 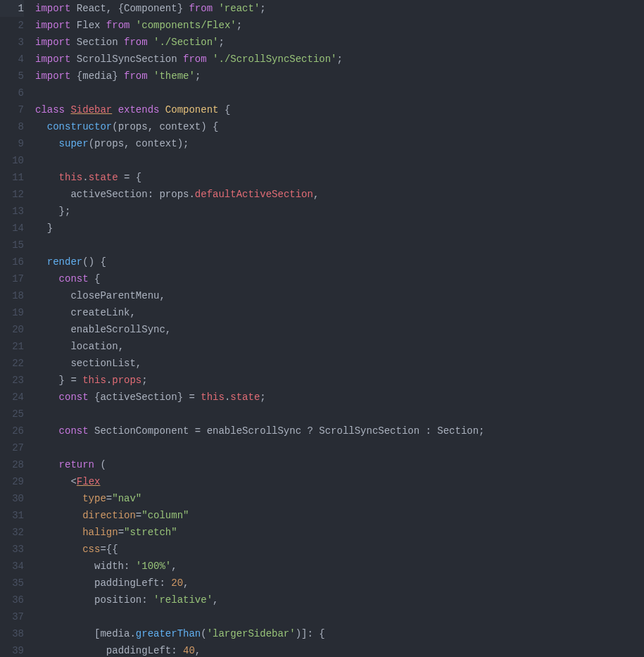 What do you see at coordinates (339, 59) in the screenshot?
I see `code-line: import ScrollSyncSection from './ScrollS…` at bounding box center [339, 59].